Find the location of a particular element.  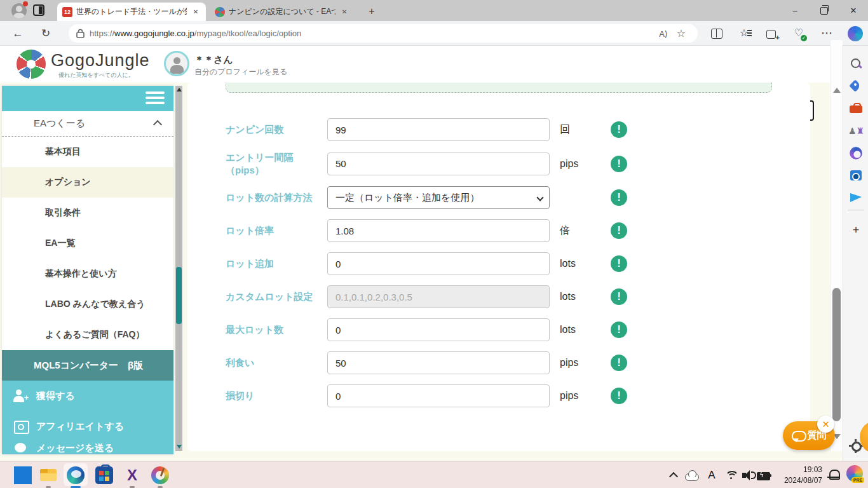

sidebar-item-mql5-converter: MQL5コンバーター β版 is located at coordinates (88, 365).